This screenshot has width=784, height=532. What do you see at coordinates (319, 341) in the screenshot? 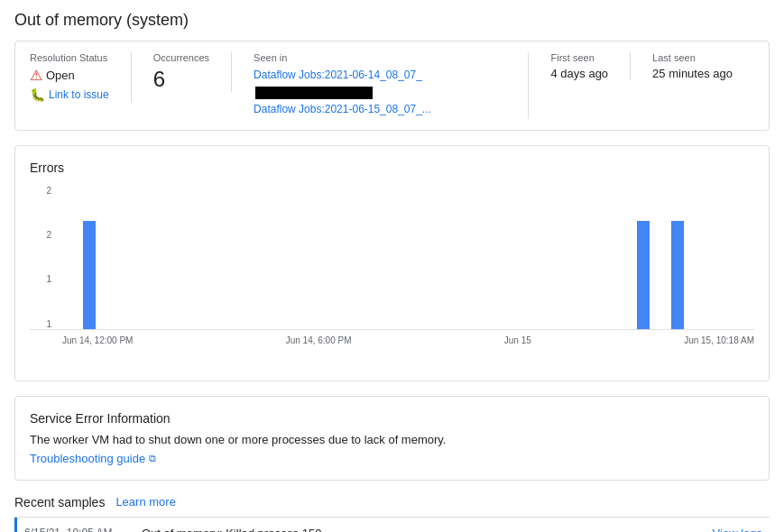
I see `x-label-2: Jun 14, 6:00 PM` at bounding box center [319, 341].